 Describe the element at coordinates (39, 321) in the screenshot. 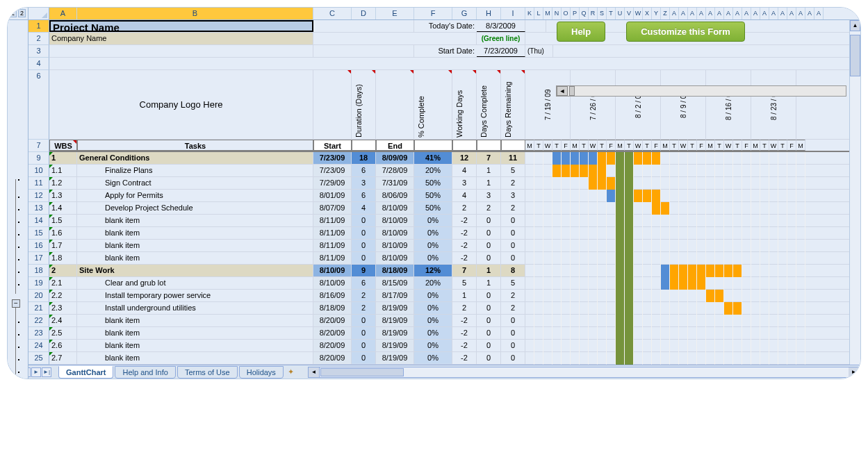

I see `row-header: 22` at that location.